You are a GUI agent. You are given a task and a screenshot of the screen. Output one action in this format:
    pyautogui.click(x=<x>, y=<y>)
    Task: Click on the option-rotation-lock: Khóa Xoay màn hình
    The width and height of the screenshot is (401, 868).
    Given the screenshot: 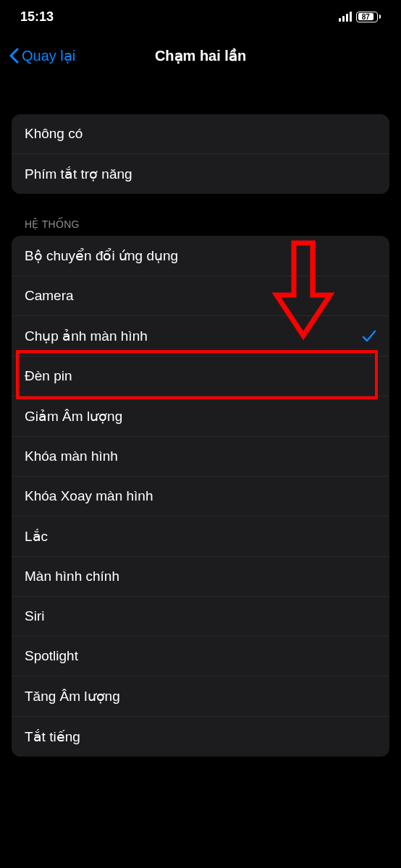 What is the action you would take?
    pyautogui.click(x=200, y=496)
    